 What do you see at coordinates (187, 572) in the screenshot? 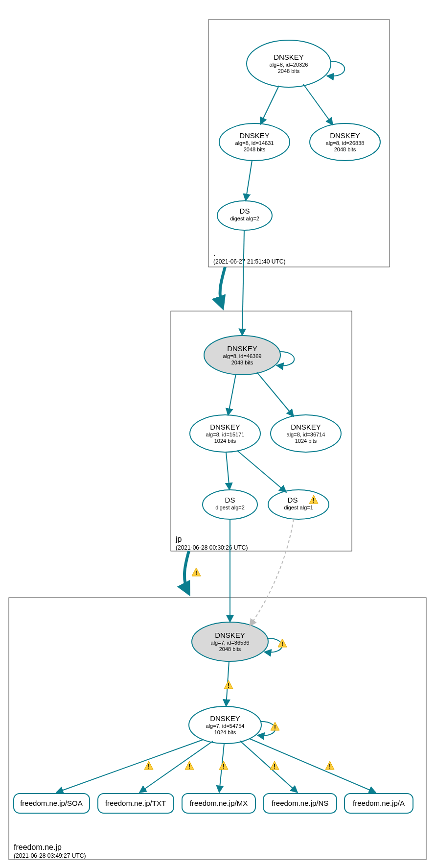
I see `edge-jp-to-leaf-deleg` at bounding box center [187, 572].